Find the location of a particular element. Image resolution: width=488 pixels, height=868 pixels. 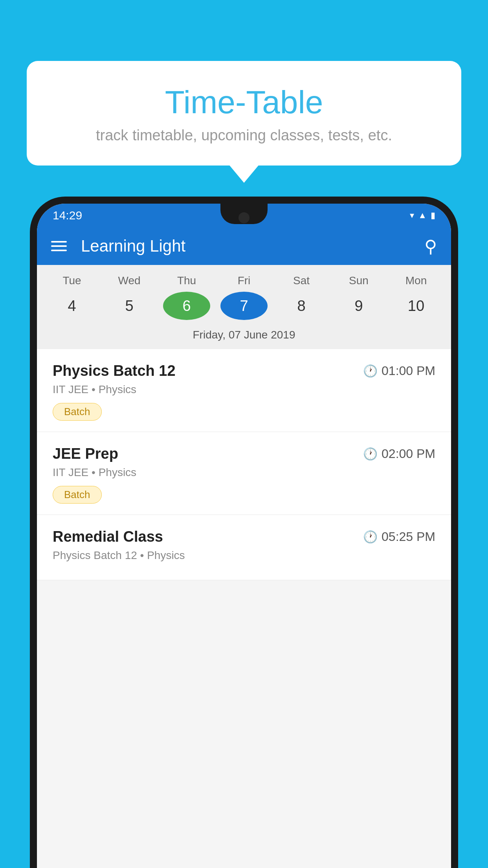

schedule-item-1-time-value: 01:00 PM is located at coordinates (409, 371).